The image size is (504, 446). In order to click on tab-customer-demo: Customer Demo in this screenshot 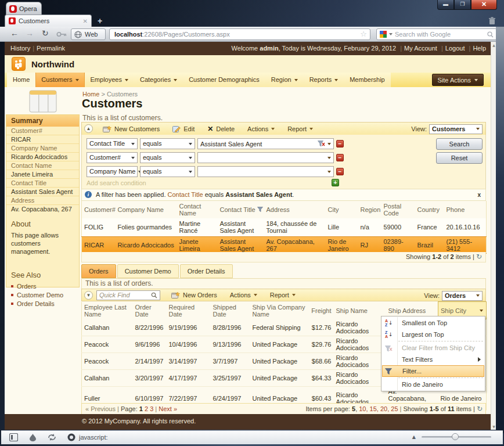, I will do `click(148, 271)`.